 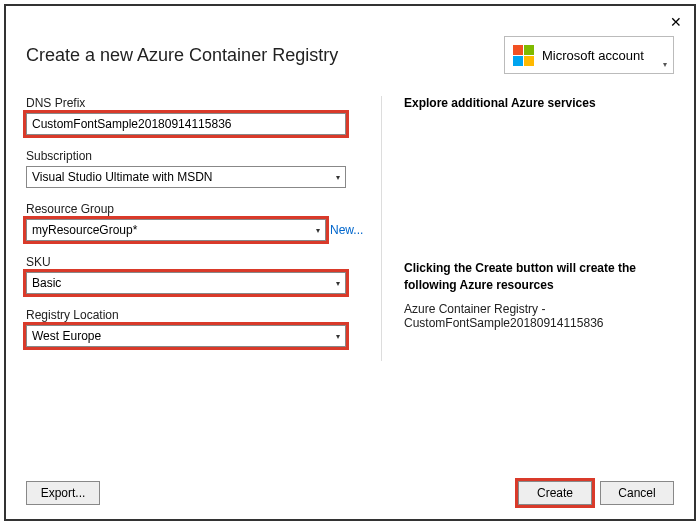 What do you see at coordinates (196, 156) in the screenshot?
I see `subscription-label: Subscription` at bounding box center [196, 156].